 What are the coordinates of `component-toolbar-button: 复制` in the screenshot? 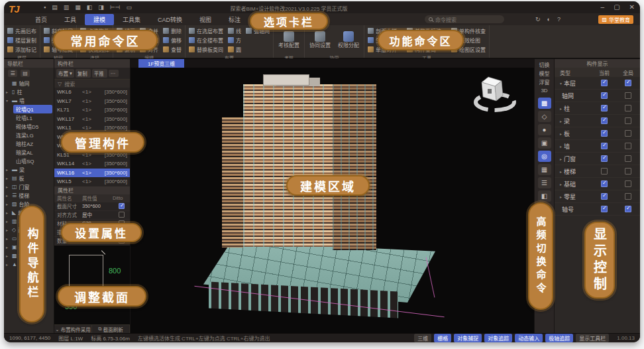 It's located at (83, 73).